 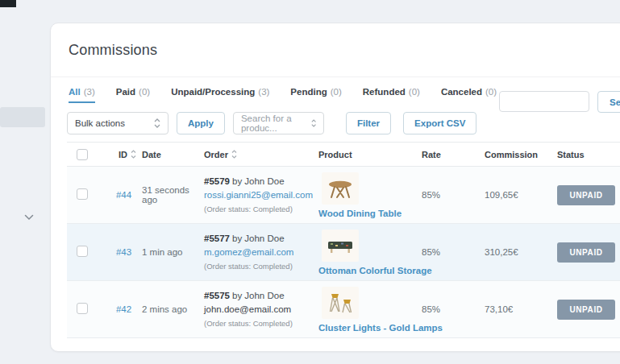 I want to click on panel-header: Commissions, so click(x=335, y=50).